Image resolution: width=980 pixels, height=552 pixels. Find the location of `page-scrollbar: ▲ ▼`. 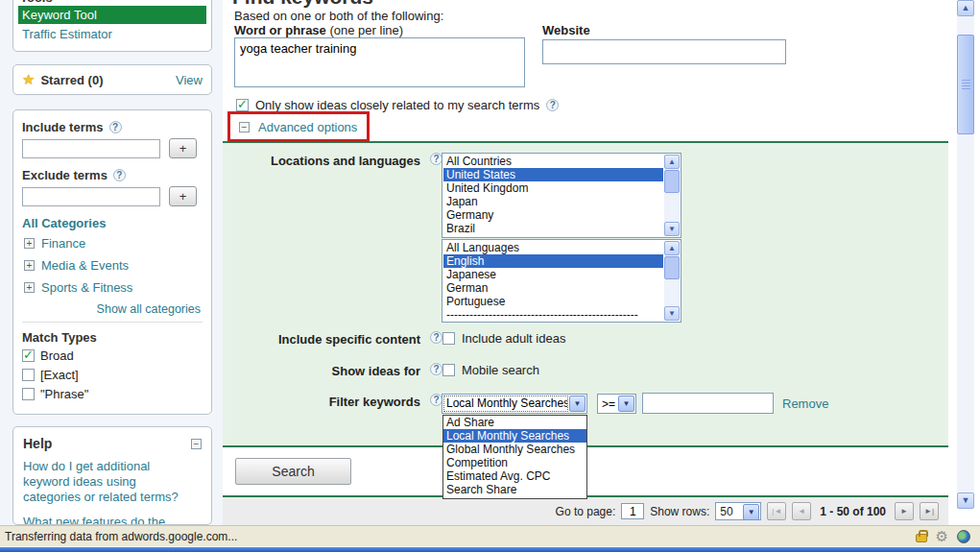

page-scrollbar: ▲ ▼ is located at coordinates (966, 254).